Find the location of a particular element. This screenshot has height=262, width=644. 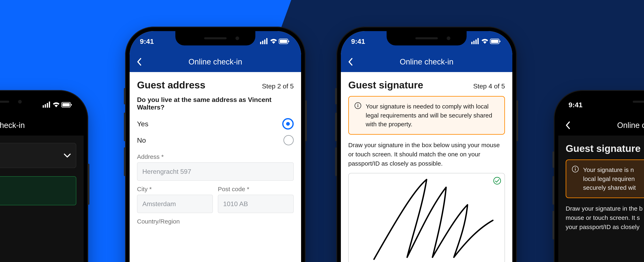

address-input: Herengracht 597 is located at coordinates (216, 172).